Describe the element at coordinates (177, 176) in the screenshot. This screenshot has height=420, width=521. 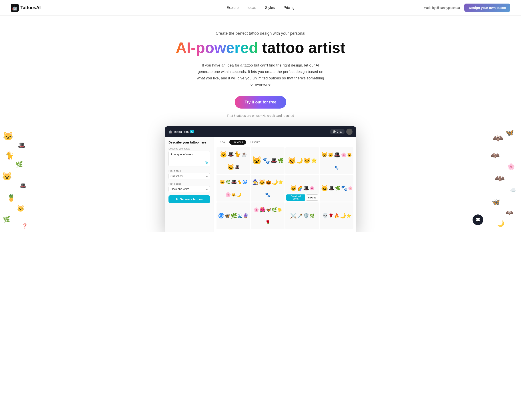
I see `style-value: Old school` at that location.